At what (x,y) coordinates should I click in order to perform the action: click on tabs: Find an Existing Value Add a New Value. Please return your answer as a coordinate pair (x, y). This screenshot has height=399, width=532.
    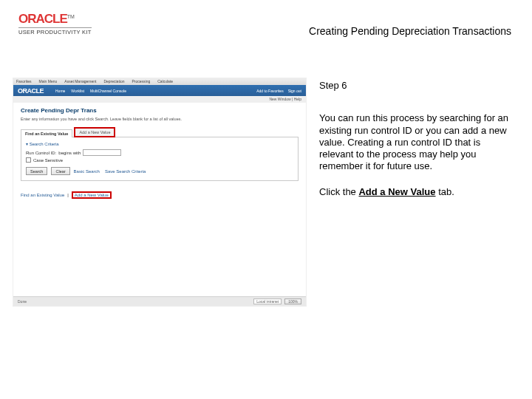
    Looking at the image, I should click on (160, 132).